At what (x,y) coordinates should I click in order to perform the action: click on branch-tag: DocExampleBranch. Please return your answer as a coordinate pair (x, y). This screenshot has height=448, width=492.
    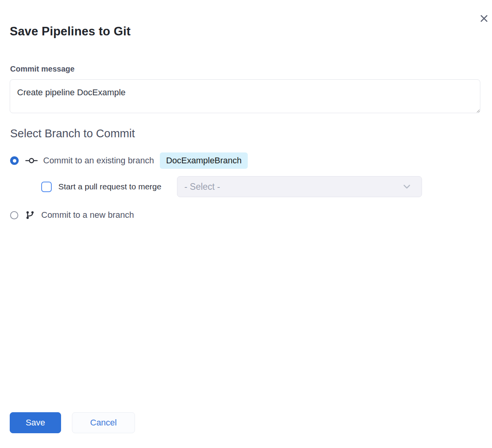
    Looking at the image, I should click on (204, 161).